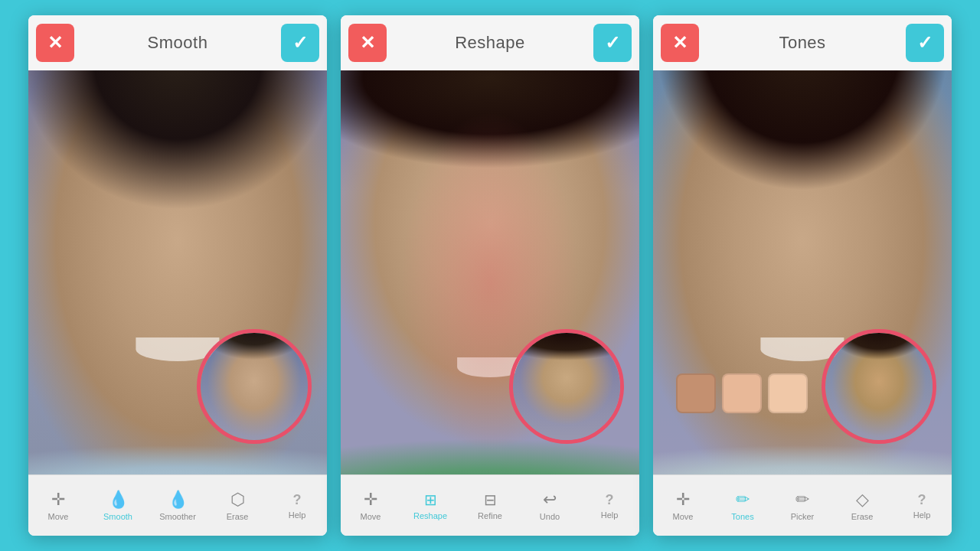 This screenshot has width=980, height=551. What do you see at coordinates (550, 505) in the screenshot?
I see `reshape-tool-undo: ↩ Undo` at bounding box center [550, 505].